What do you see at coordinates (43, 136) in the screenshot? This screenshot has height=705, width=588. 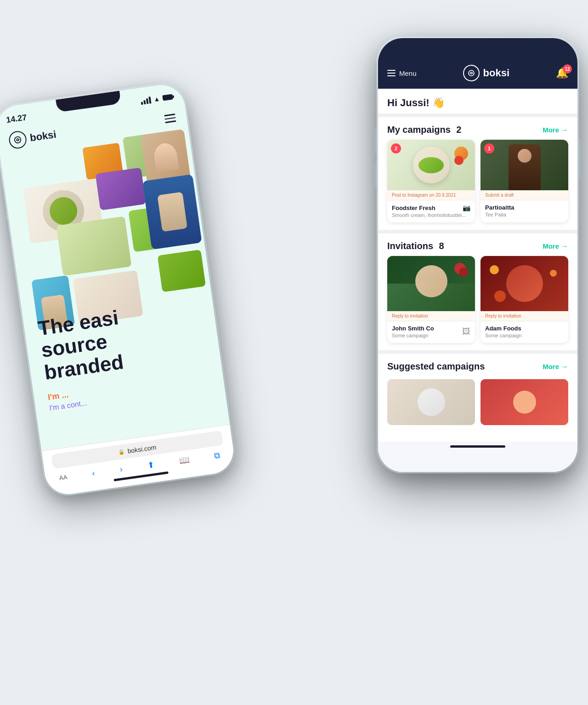 I see `left-logo-text: boksi` at bounding box center [43, 136].